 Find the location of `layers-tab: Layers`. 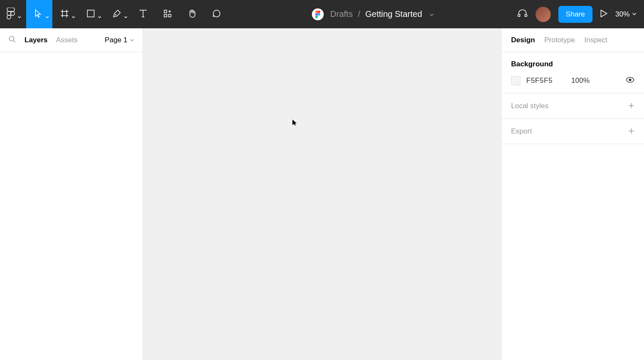

layers-tab: Layers is located at coordinates (36, 40).